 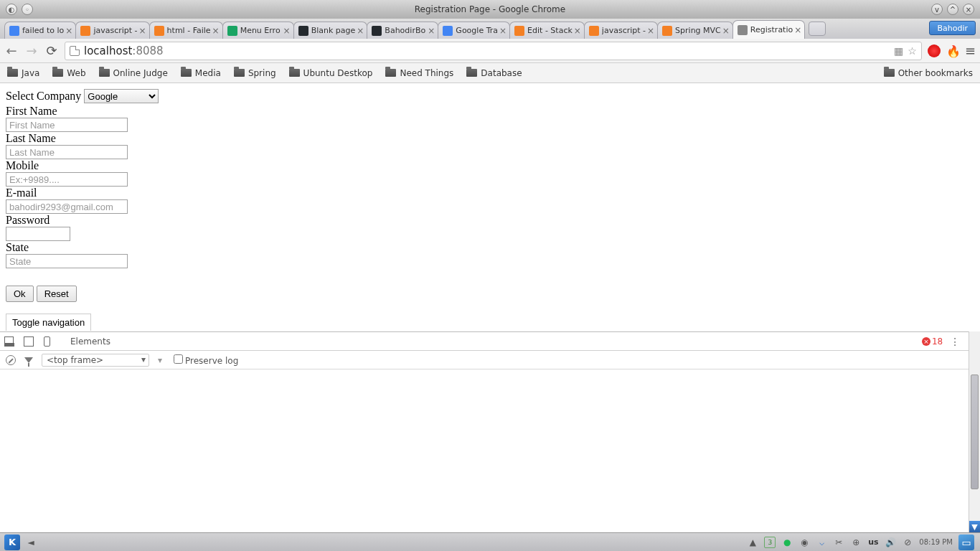 What do you see at coordinates (331, 73) in the screenshot?
I see `bookmark-folder: Ubuntu Destkop` at bounding box center [331, 73].